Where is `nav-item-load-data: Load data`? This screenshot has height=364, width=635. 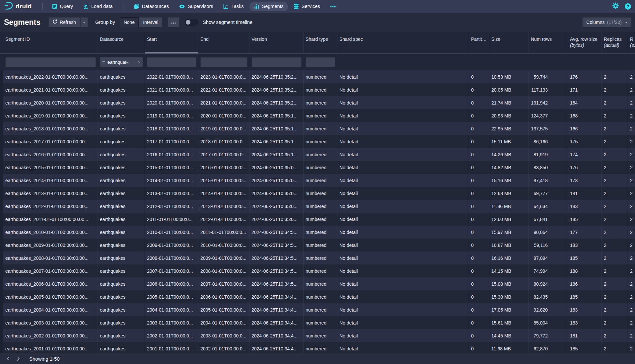
nav-item-load-data: Load data is located at coordinates (98, 7).